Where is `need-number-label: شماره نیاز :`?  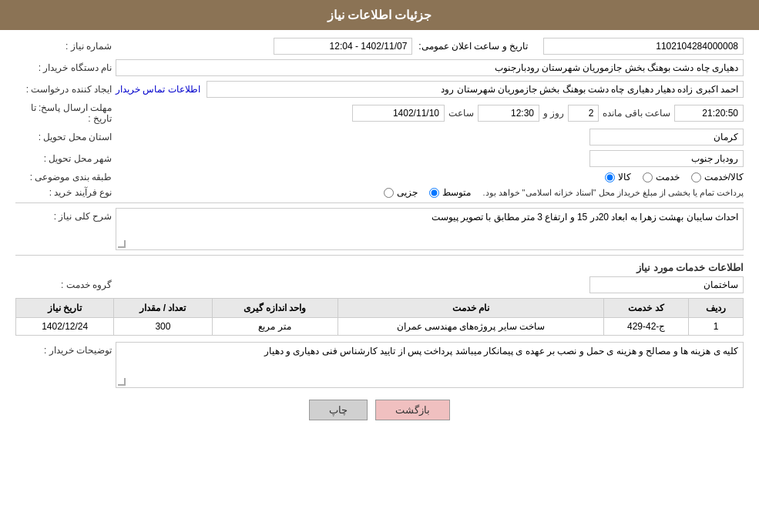 need-number-label: شماره نیاز : is located at coordinates (65, 46).